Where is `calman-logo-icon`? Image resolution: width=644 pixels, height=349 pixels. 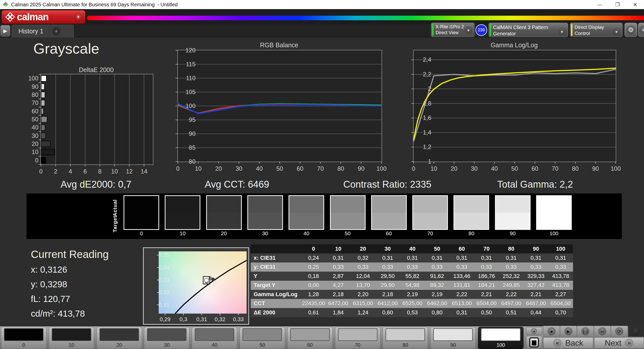
calman-logo-icon is located at coordinates (10, 17).